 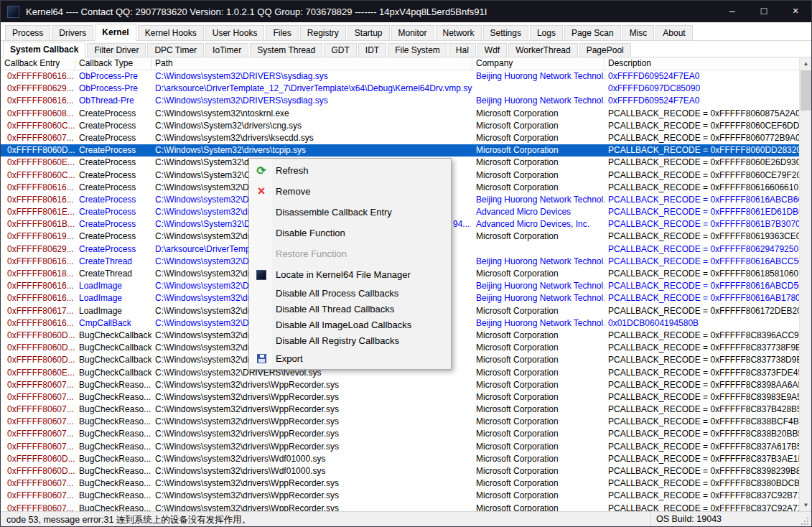 I want to click on menu-item-disassemble-callback-entry: Disassemble Callback Entry, so click(x=350, y=213).